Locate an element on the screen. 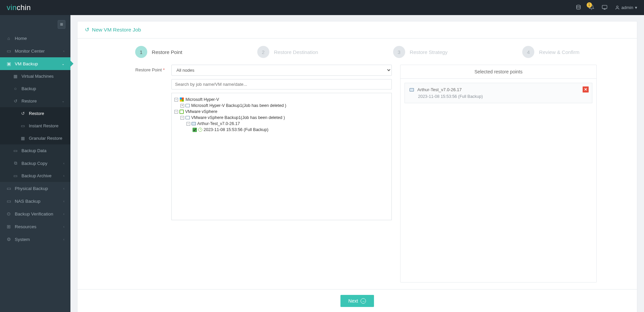 The image size is (644, 312). selected-point-card: Arthur-Test_v7.0-26.17 2023-11-08 15:53:… is located at coordinates (498, 93).